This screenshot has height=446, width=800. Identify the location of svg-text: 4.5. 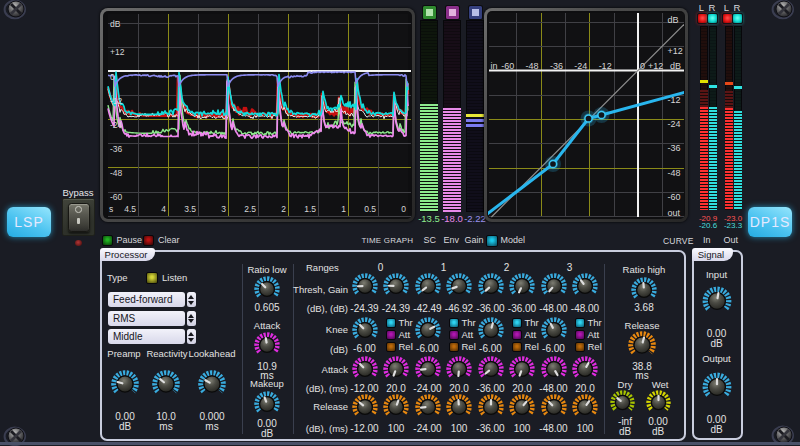
(130, 209).